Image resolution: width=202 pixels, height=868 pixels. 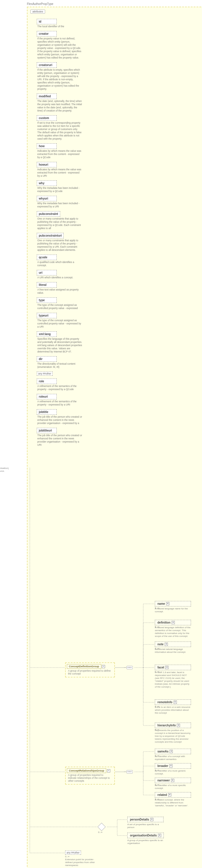 What do you see at coordinates (60, 323) in the screenshot?
I see `attr-typeuri-desc: The type of the concept assigned as cont…` at bounding box center [60, 323].